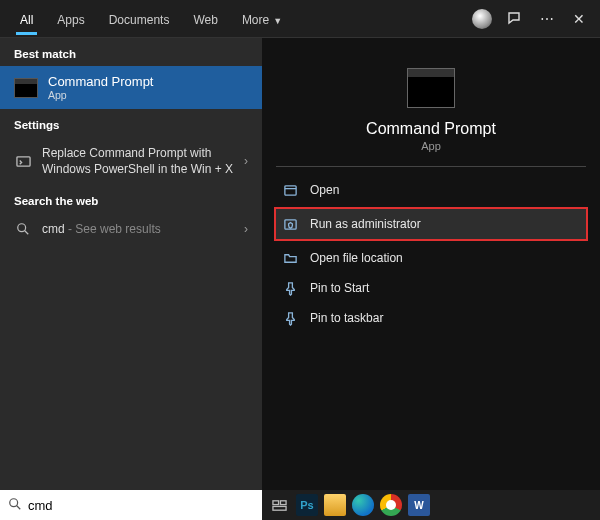 Image resolution: width=600 pixels, height=520 pixels. Describe the element at coordinates (431, 190) in the screenshot. I see `action-open: Open` at that location.